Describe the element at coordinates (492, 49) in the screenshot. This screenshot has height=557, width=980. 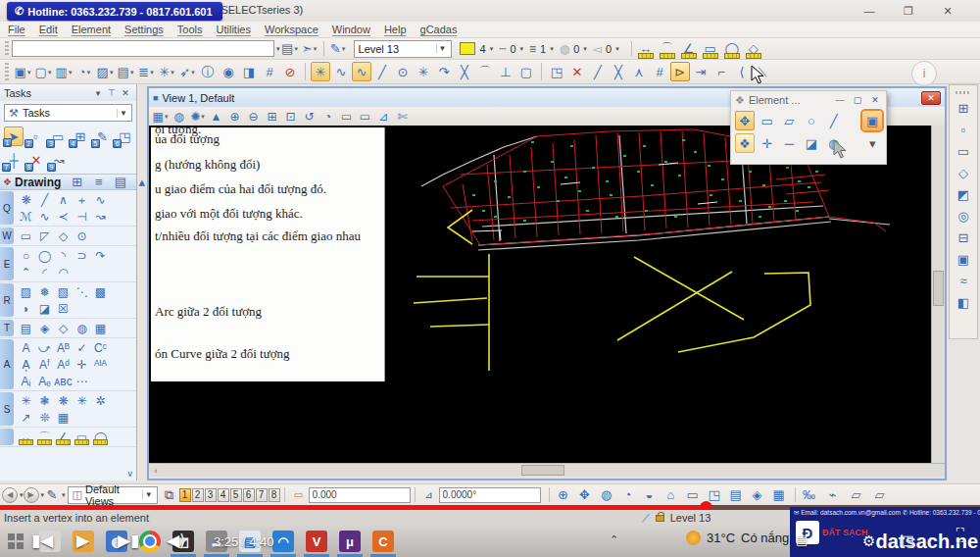
I see `color-dropdown-icon: ▾` at that location.